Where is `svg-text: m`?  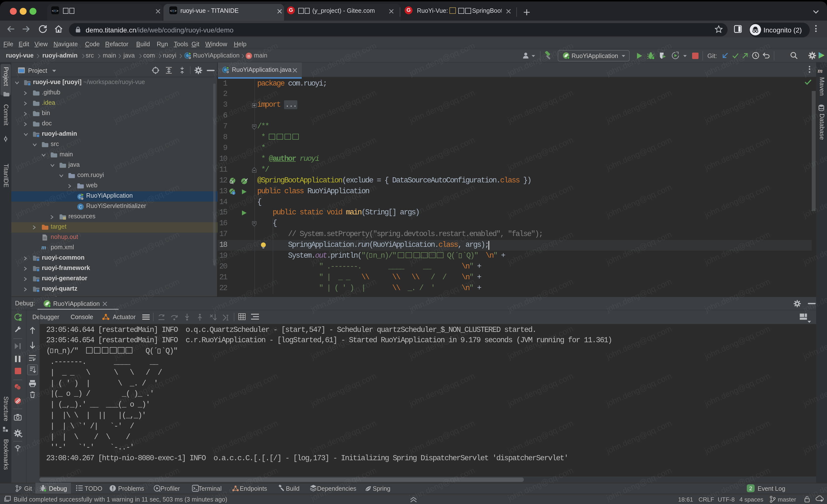 svg-text: m is located at coordinates (249, 56).